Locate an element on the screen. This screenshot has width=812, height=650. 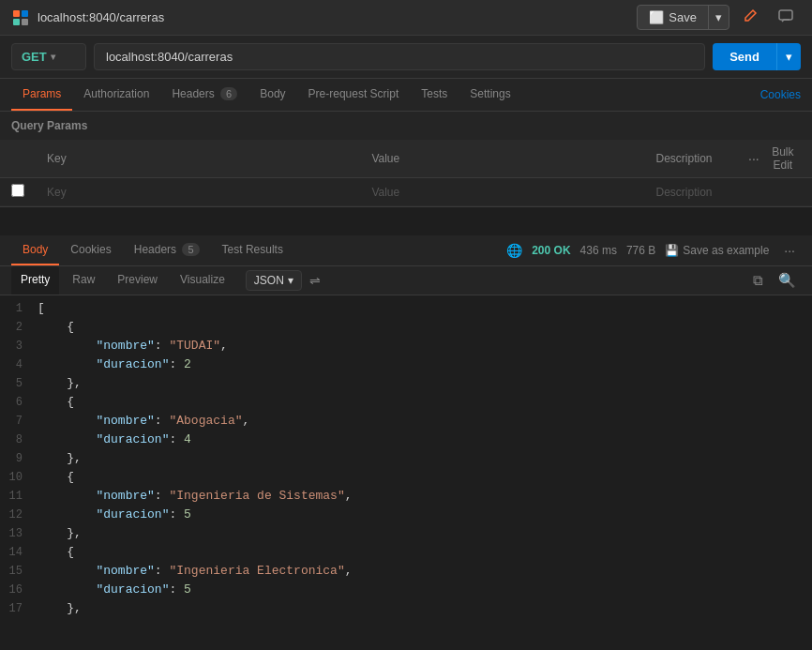
method-select: GET ▾ is located at coordinates (49, 56).